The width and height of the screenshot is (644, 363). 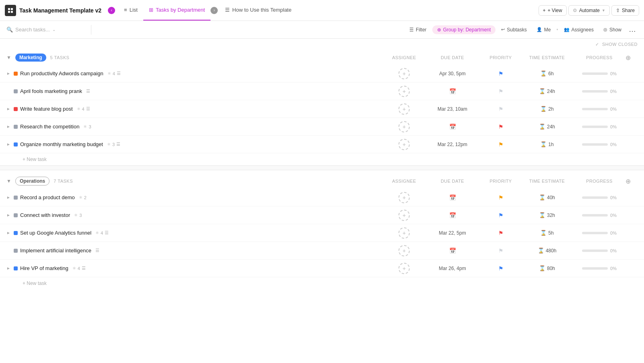 What do you see at coordinates (625, 10) in the screenshot?
I see `share-button: ⇧ Share` at bounding box center [625, 10].